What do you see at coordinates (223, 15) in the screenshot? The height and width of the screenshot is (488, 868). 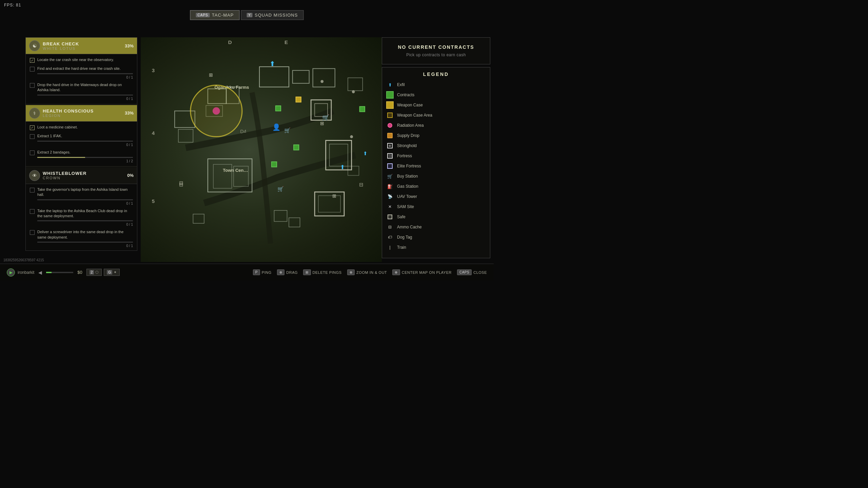 I see `tac-map-label: TAC-MAP` at bounding box center [223, 15].